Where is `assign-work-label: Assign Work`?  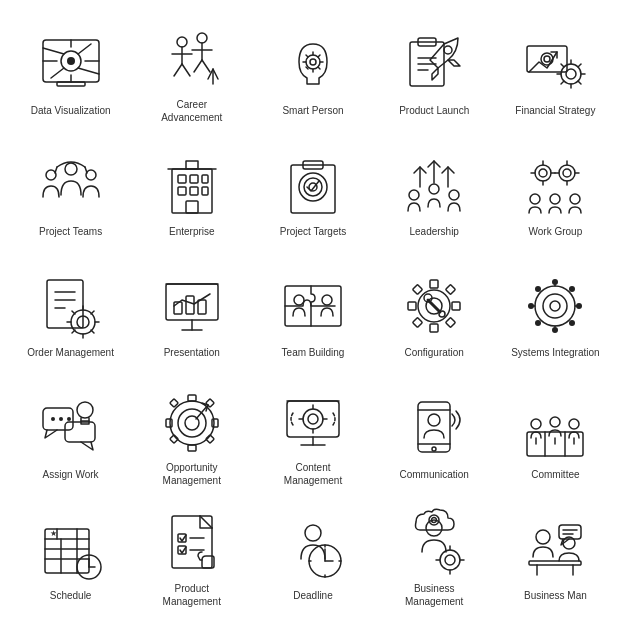
assign-work-label: Assign Work is located at coordinates (71, 474).